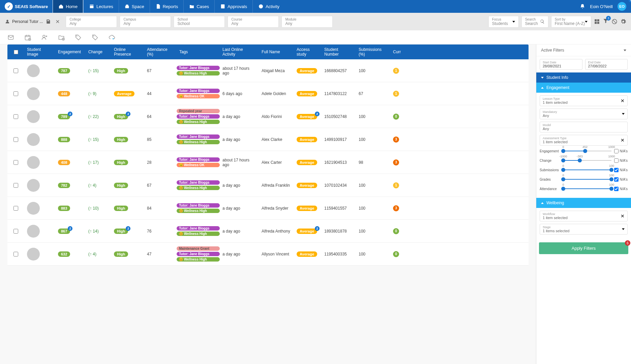 Image resolution: width=631 pixels, height=364 pixels. Describe the element at coordinates (561, 64) in the screenshot. I see `start-date-input: Start Date28/08/2021` at that location.